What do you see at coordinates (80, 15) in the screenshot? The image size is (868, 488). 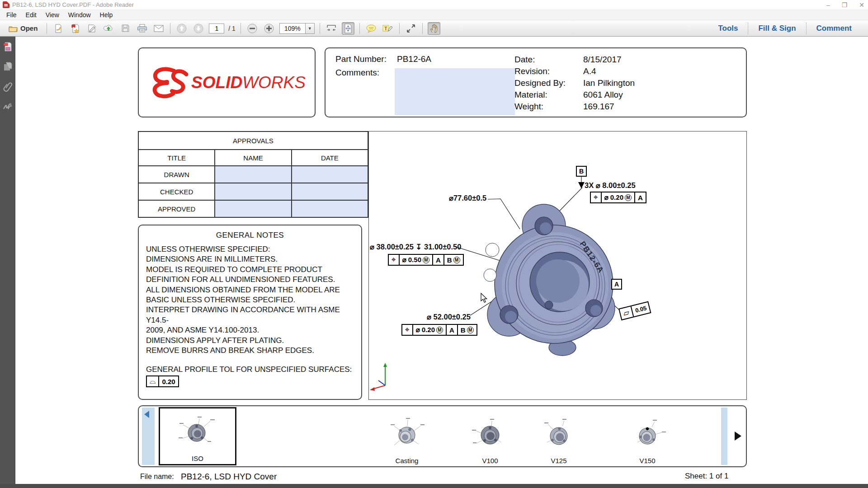 I see `menu-window: Window` at bounding box center [80, 15].